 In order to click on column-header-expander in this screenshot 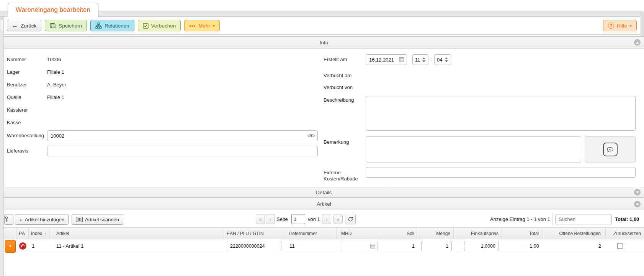, I will do `click(10, 233)`.